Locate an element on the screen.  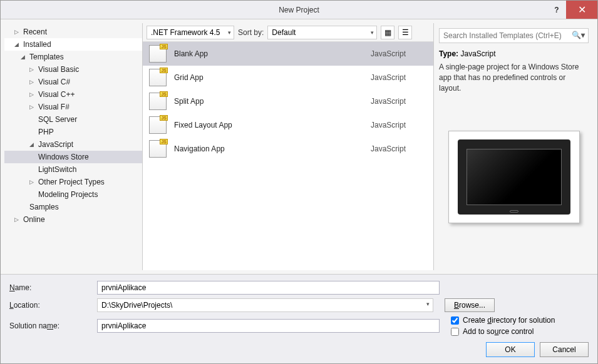
category-sqlserver: SQL Server is located at coordinates (73, 119).